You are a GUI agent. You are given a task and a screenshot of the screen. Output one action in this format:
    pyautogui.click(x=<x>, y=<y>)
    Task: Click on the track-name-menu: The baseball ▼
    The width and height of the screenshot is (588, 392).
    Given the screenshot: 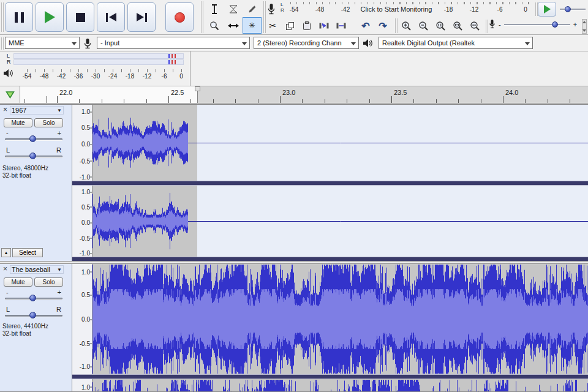 What is the action you would take?
    pyautogui.click(x=37, y=270)
    